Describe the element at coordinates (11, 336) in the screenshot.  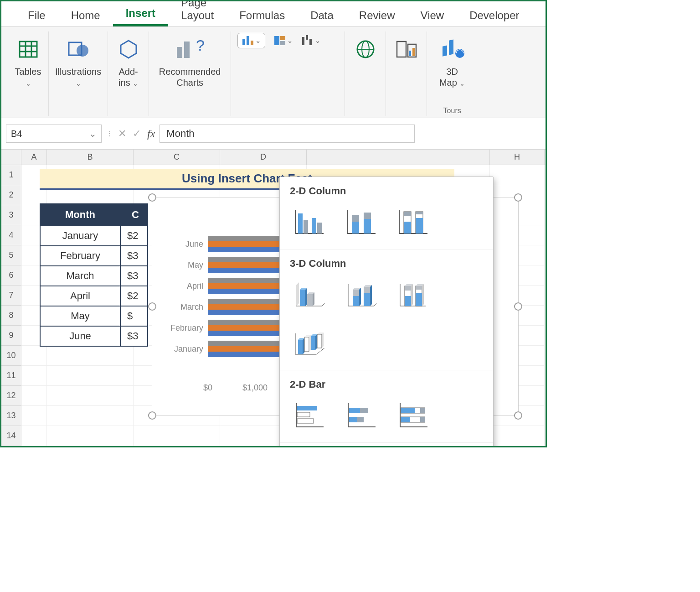
I see `row-header: 9` at that location.